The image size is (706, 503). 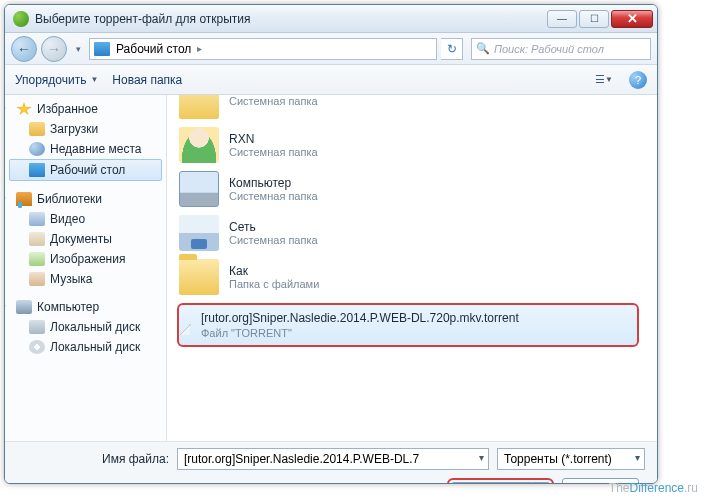 What do you see at coordinates (541, 483) in the screenshot?
I see `open-split-button: ▼` at bounding box center [541, 483].